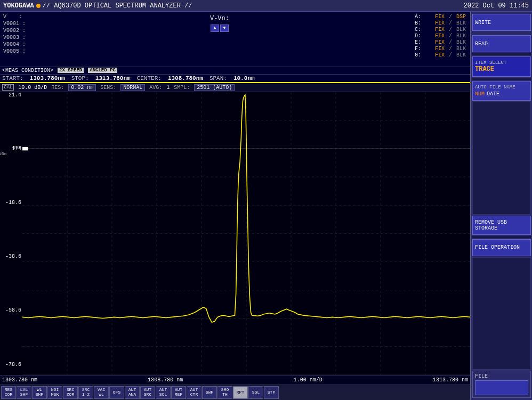 This screenshot has width=532, height=400. What do you see at coordinates (156, 87) in the screenshot?
I see `avg-label: AVG:` at bounding box center [156, 87].